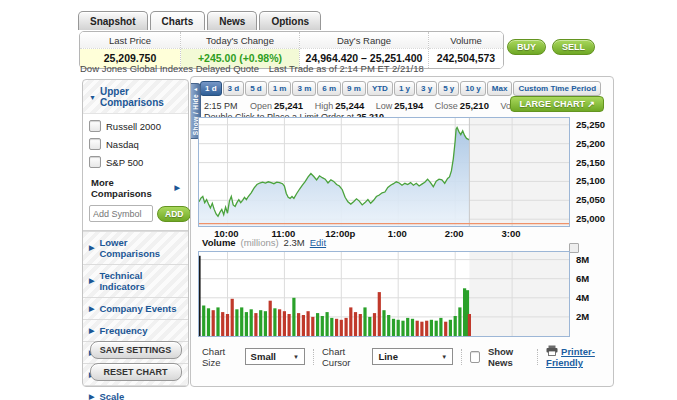 The image size is (677, 400). Describe the element at coordinates (290, 20) in the screenshot. I see `tab-options: Options` at that location.